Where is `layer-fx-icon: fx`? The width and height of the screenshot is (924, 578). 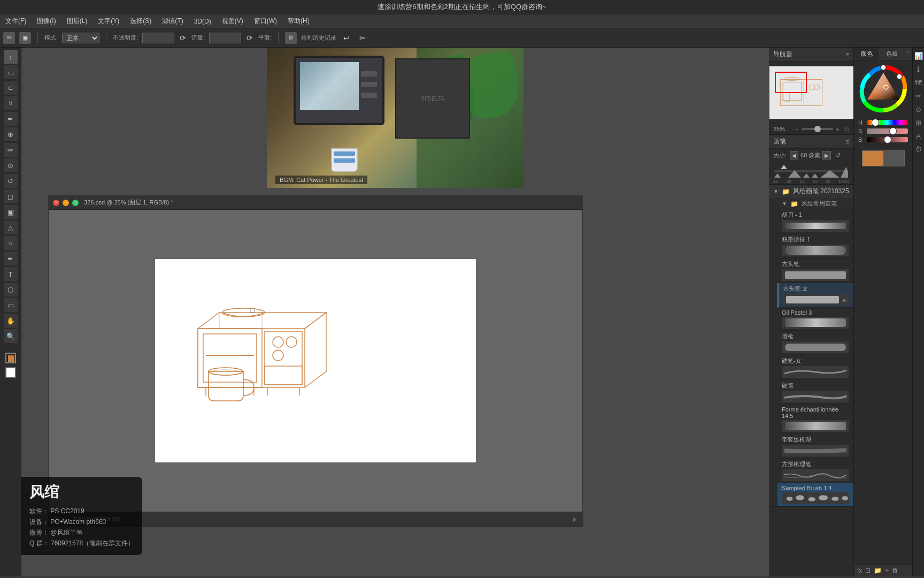 layer-fx-icon: fx is located at coordinates (860, 571).